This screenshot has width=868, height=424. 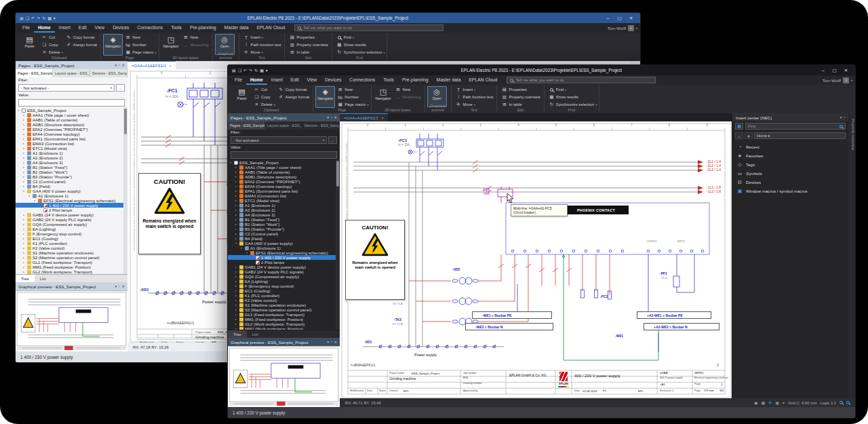 What do you see at coordinates (795, 126) in the screenshot?
I see `insert-center-find-input: Find` at bounding box center [795, 126].